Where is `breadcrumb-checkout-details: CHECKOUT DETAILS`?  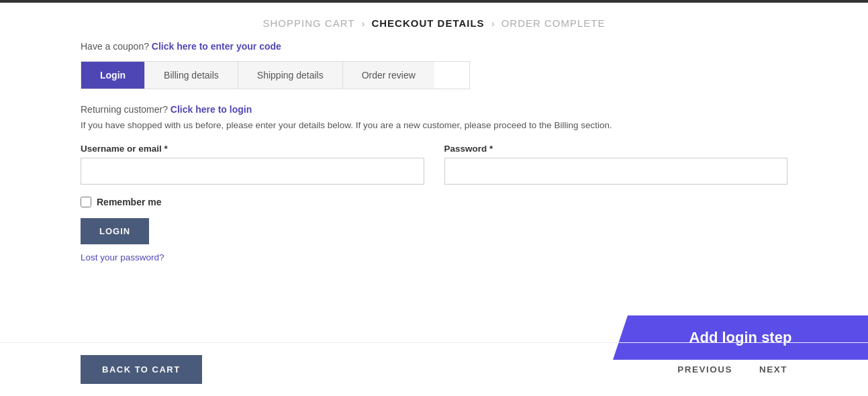 breadcrumb-checkout-details: CHECKOUT DETAILS is located at coordinates (428, 23).